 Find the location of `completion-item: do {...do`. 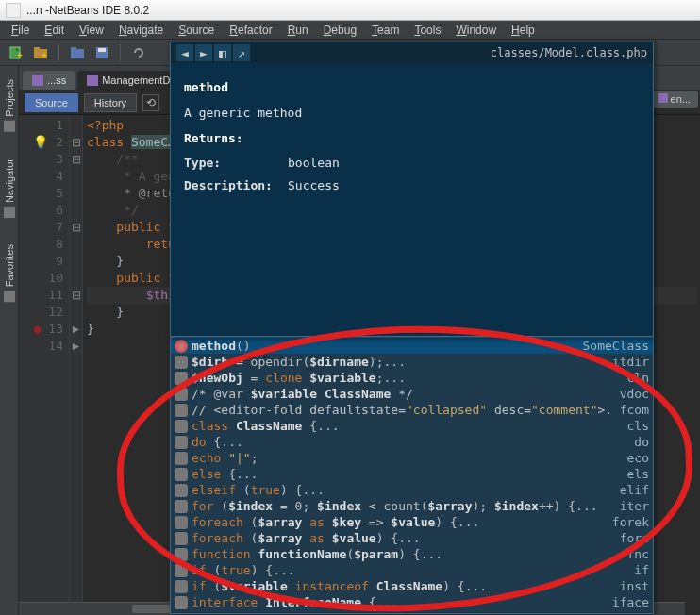

completion-item: do {...do is located at coordinates (411, 441).